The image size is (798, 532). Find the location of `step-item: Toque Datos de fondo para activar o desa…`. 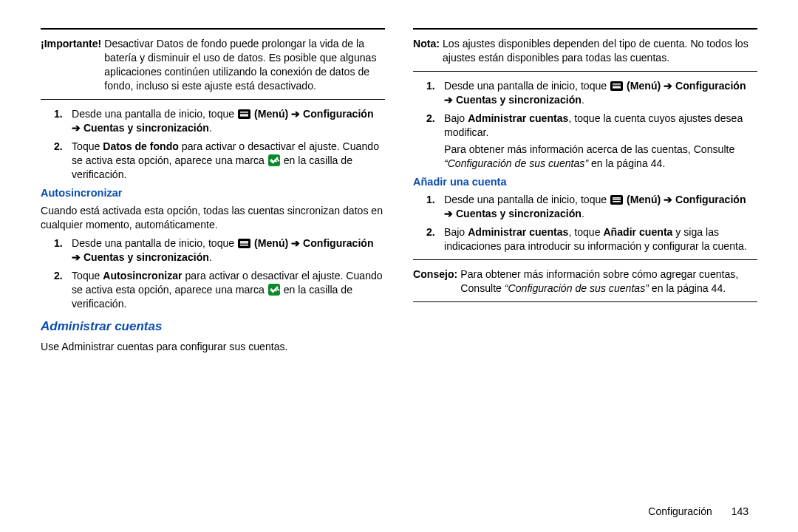

step-item: Toque Datos de fondo para activar o desa… is located at coordinates (213, 161).